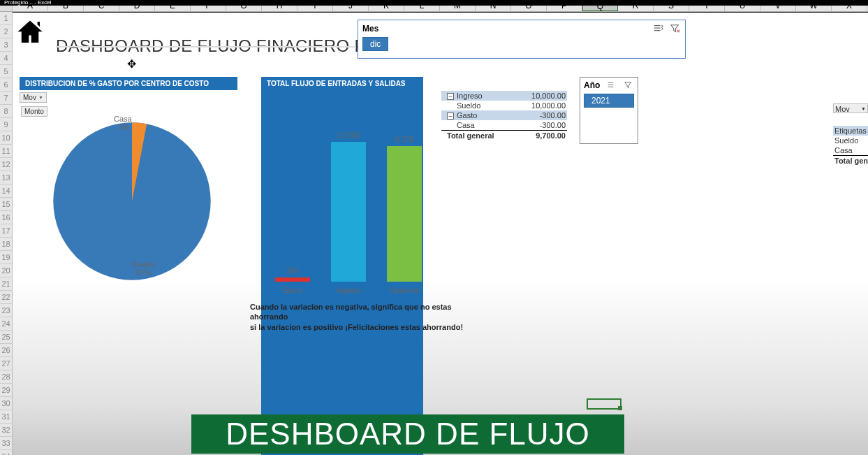 This screenshot has height=455, width=868. Describe the element at coordinates (6, 71) in the screenshot. I see `row-header-5: 5` at that location.